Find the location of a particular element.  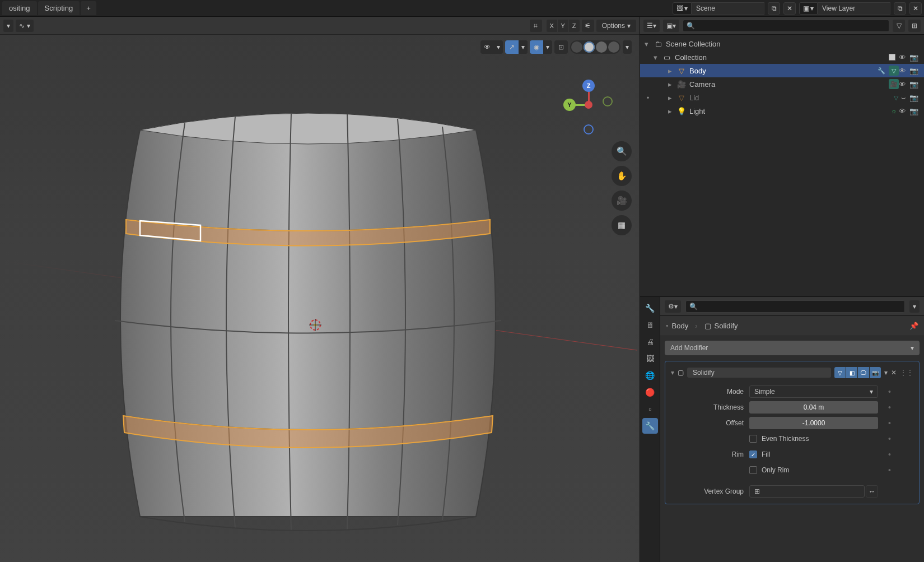

fill-checkbox: ✓ is located at coordinates (753, 454).